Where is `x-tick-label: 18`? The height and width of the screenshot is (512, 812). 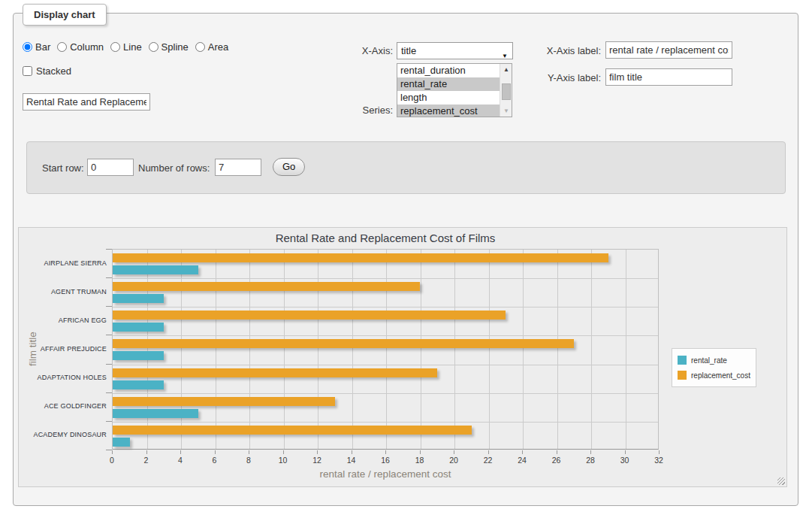
x-tick-label: 18 is located at coordinates (420, 460).